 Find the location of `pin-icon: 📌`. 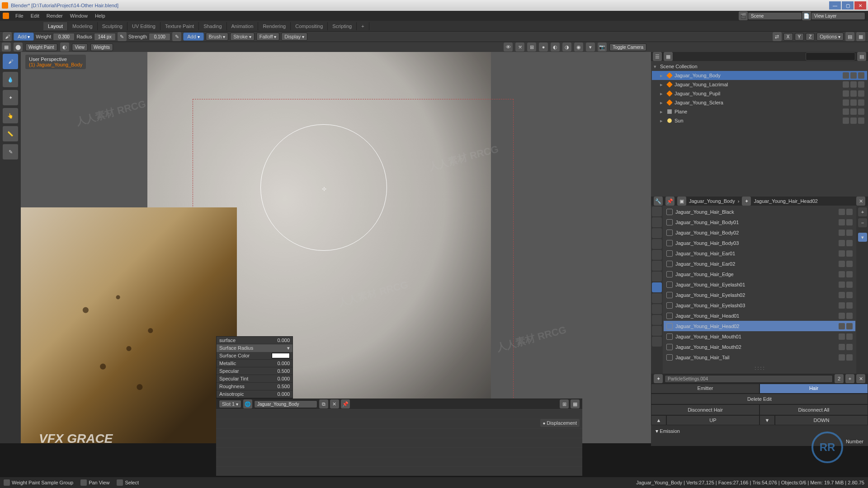

pin-icon: 📌 is located at coordinates (670, 201).